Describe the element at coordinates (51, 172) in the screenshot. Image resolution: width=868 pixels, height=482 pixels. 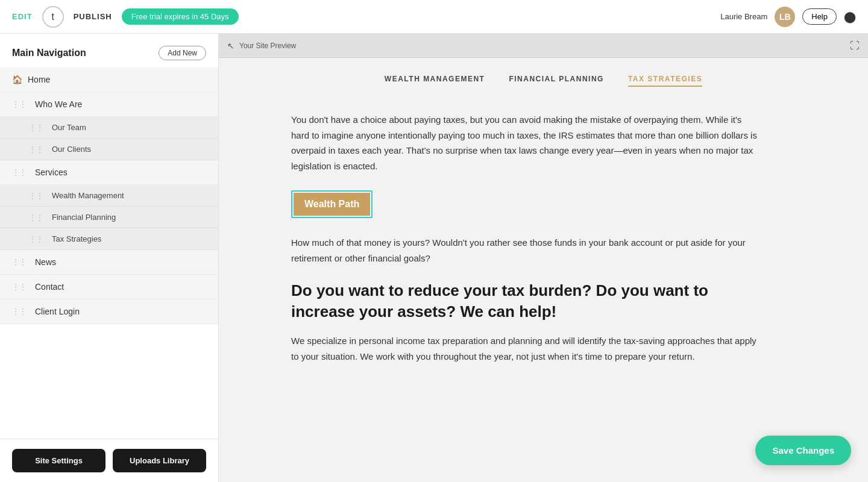
I see `nav-item-label: Services` at that location.